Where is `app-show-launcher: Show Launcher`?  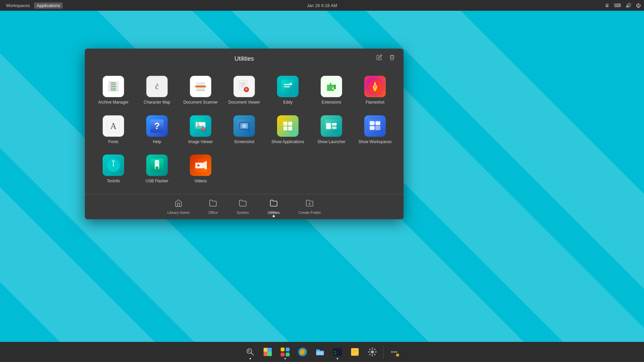 app-show-launcher: Show Launcher is located at coordinates (331, 130).